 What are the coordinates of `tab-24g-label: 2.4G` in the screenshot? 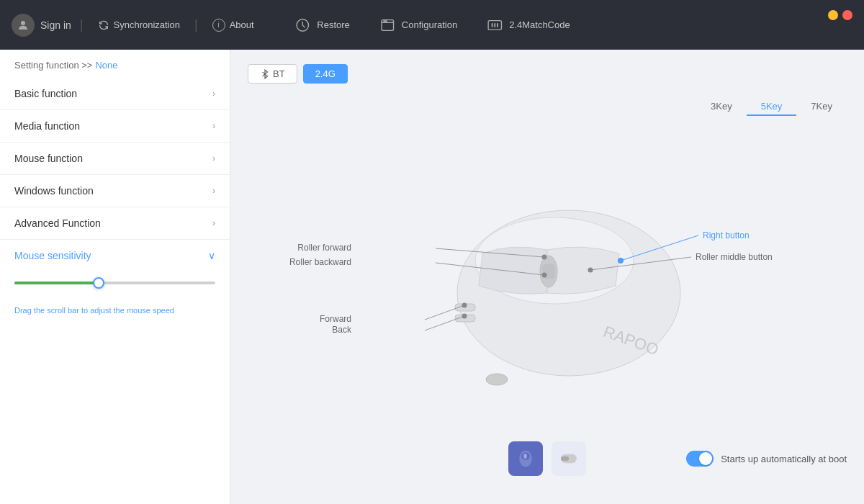 It's located at (325, 73).